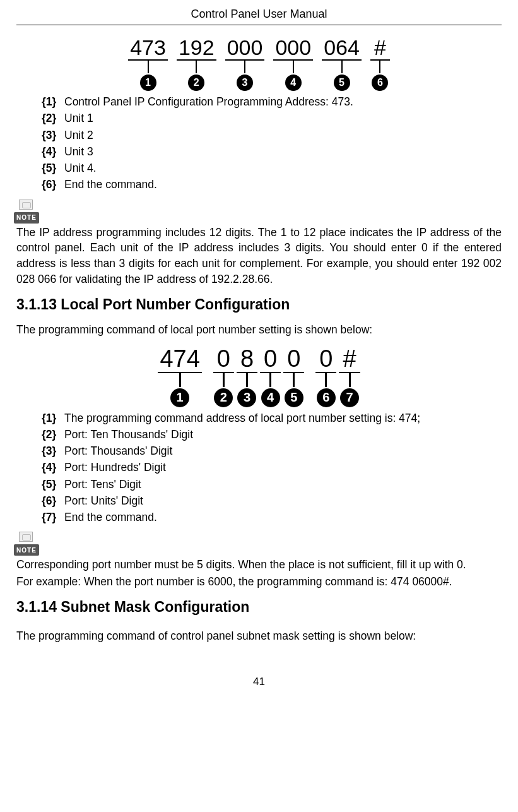  Describe the element at coordinates (271, 434) in the screenshot. I see `list-item: {2}Port: Ten Thousands' Digit` at that location.